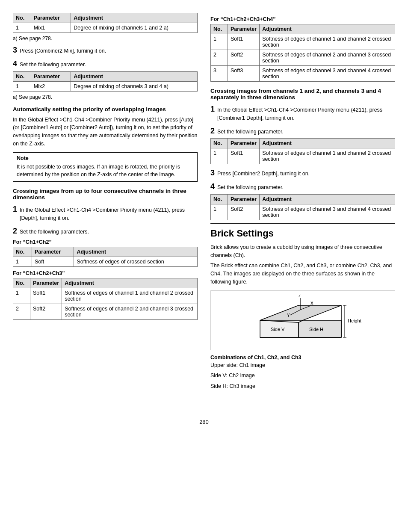  Describe the element at coordinates (105, 273) in the screenshot. I see `for-ch1ch2ch3-label: For “Ch1+Ch2+Ch3”` at that location.